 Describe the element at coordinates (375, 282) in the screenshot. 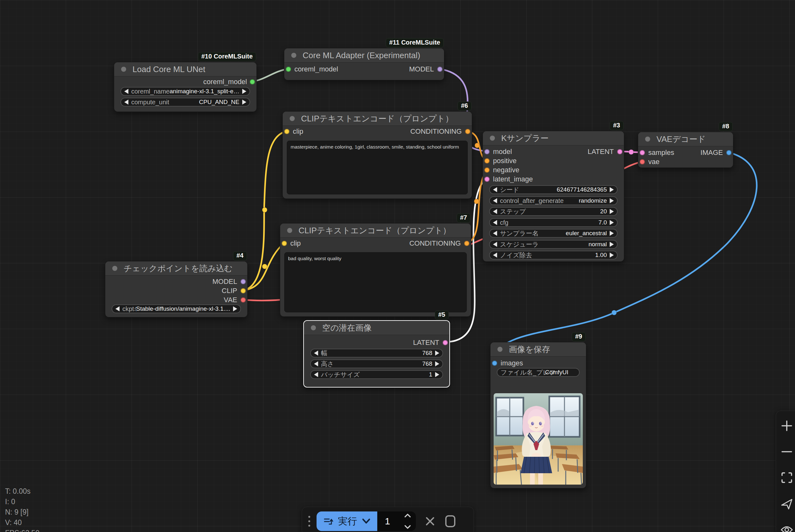

I see `prompt-textarea: bad quality, worst quality` at that location.